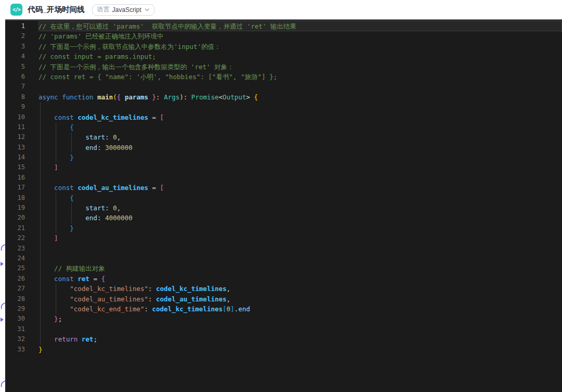 The width and height of the screenshot is (562, 392). I want to click on language-selector: 语言 JavaScript, so click(123, 10).